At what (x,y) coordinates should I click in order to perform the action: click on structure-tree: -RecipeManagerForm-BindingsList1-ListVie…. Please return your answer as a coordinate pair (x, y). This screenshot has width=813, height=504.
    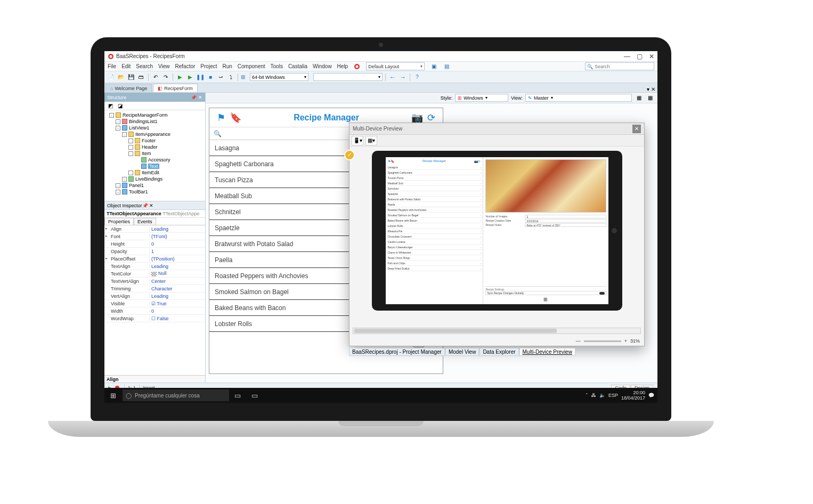
    Looking at the image, I should click on (155, 156).